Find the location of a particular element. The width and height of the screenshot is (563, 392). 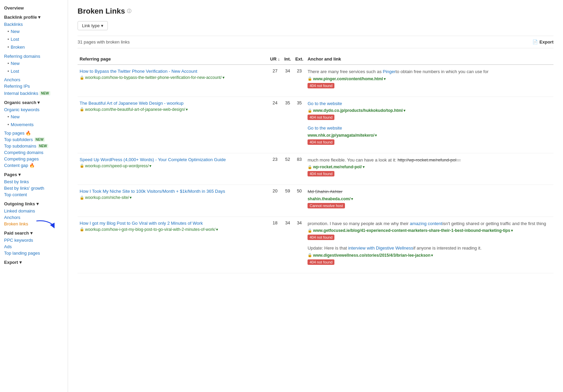

sidebar: Overview Backlink profile ▾ Backlinks Ne… is located at coordinates (34, 196).